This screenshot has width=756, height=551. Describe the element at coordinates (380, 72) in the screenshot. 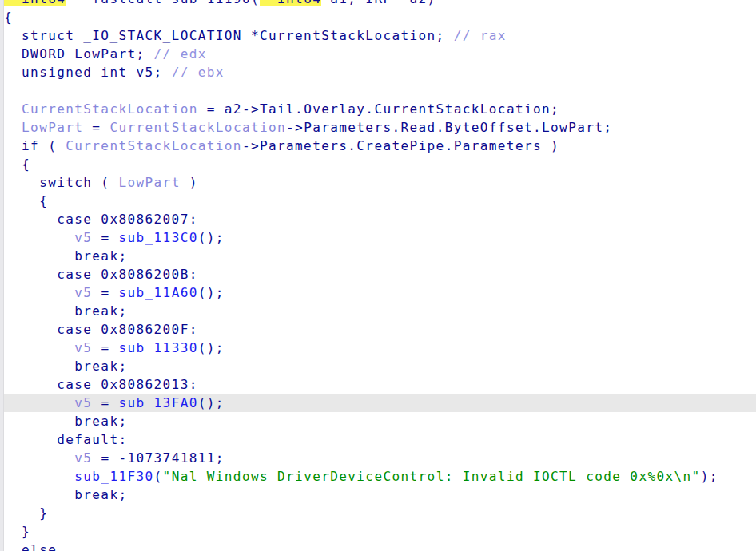

I see `code-line: unsigned int v5; // ebx` at that location.